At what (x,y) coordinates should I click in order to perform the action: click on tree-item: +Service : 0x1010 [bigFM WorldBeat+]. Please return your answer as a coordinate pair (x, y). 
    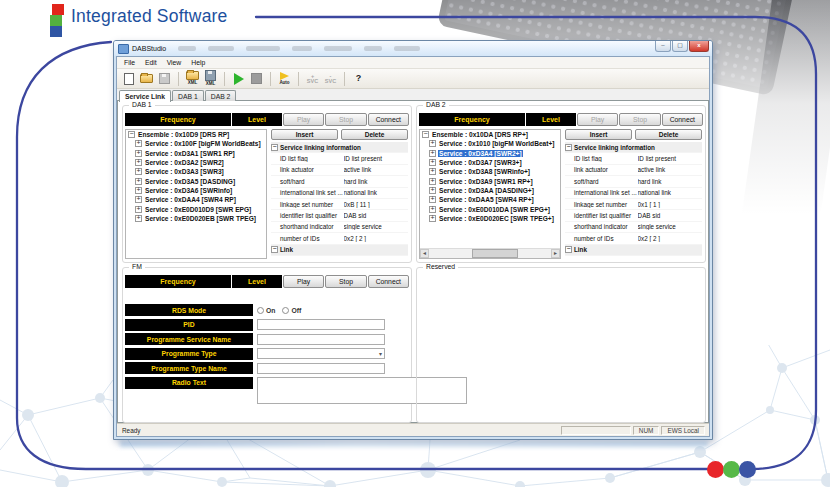
    Looking at the image, I should click on (490, 144).